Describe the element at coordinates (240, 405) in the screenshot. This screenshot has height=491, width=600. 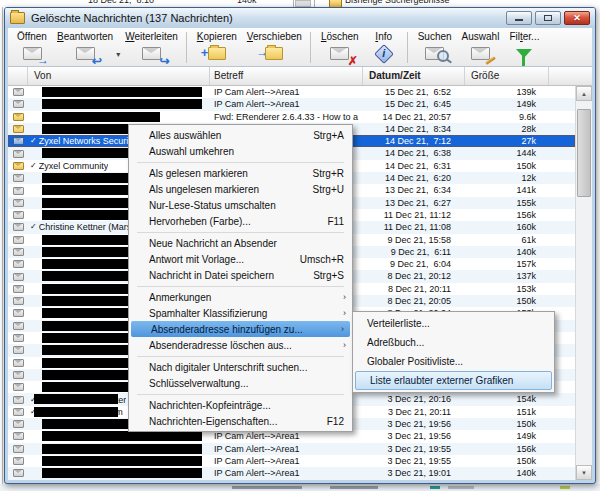
I see `menu-item-nachrichten-kopfeinträge: Nachrichten-Kopfeinträge...` at that location.